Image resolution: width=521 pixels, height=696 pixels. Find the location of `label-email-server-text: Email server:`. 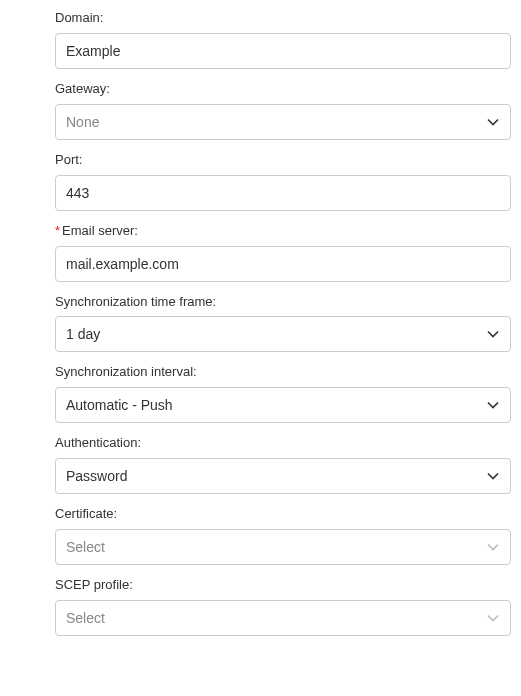

label-email-server-text: Email server: is located at coordinates (100, 230).